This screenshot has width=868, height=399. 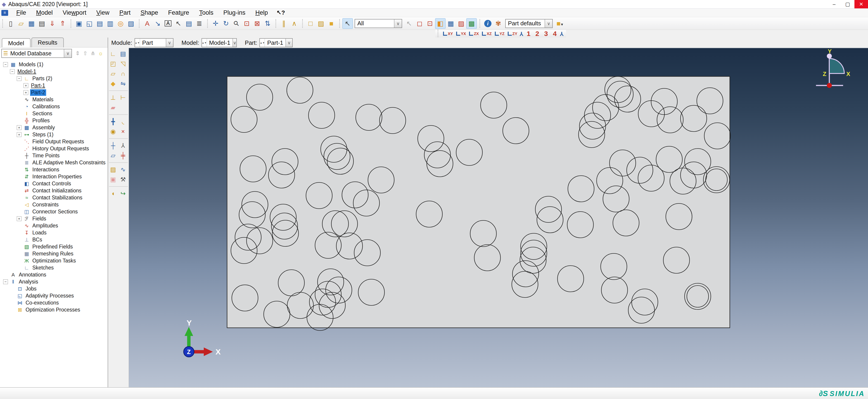 I want to click on menu-view: View, so click(x=103, y=13).